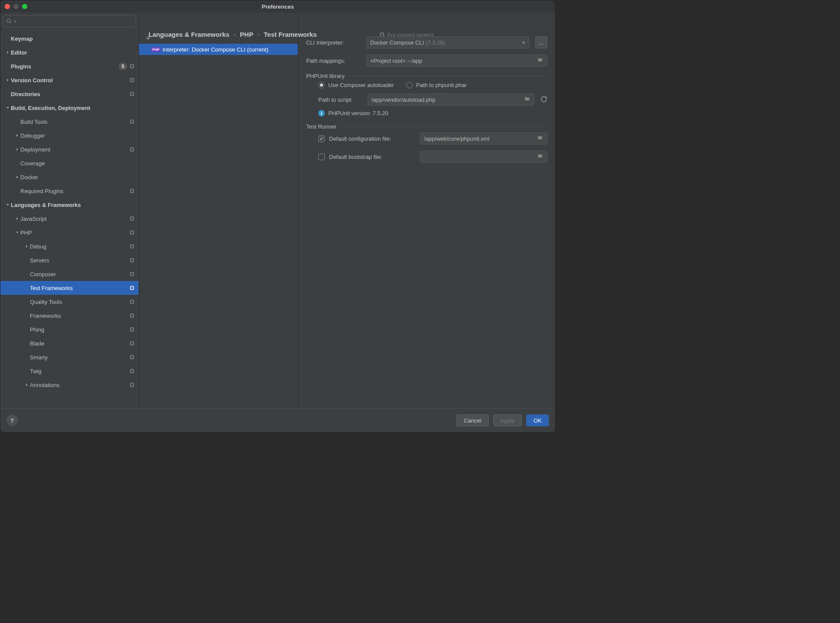  Describe the element at coordinates (69, 94) in the screenshot. I see `tree-item-directories: Directories` at that location.